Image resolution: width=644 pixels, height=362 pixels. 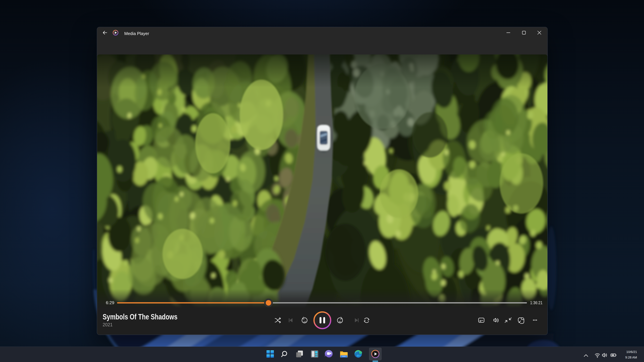 What do you see at coordinates (305, 322) in the screenshot?
I see `svg-text: 10` at bounding box center [305, 322].